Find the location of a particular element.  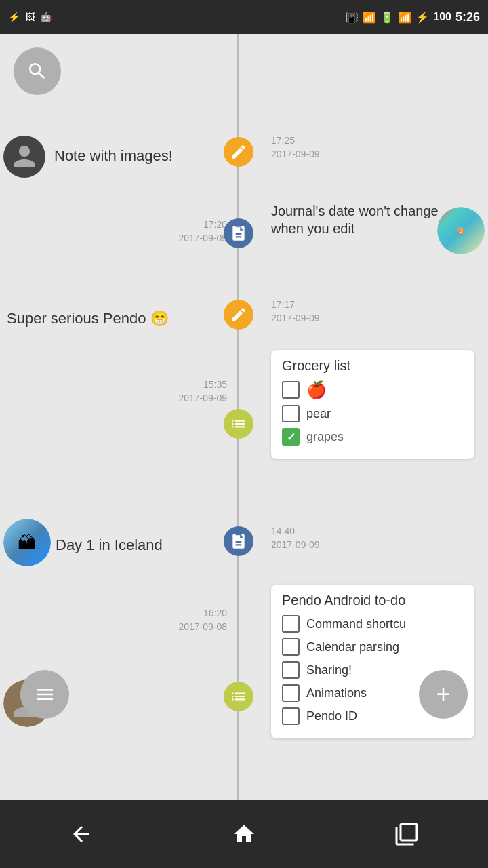

pendo-item: Super serious Pendo 😁 is located at coordinates (112, 319).